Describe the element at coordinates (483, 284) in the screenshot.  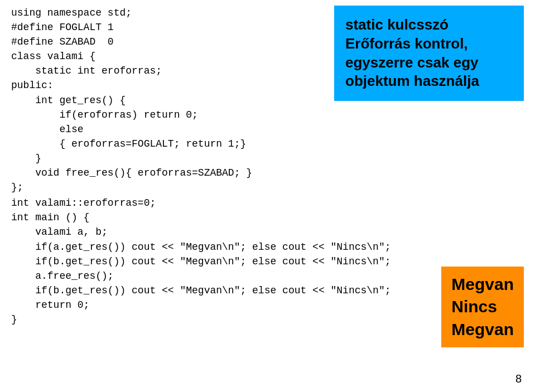
I see `result-line-1: Megvan` at that location.